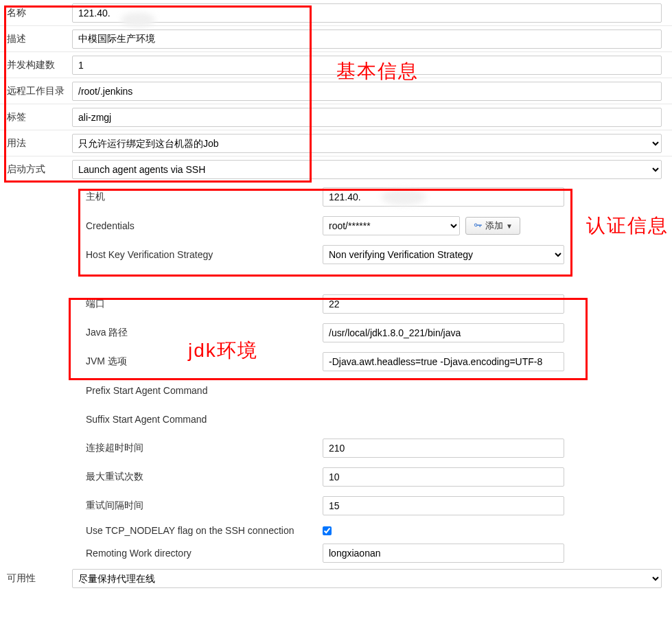 This screenshot has width=672, height=630. I want to click on row-java-path: Java 路径, so click(375, 333).